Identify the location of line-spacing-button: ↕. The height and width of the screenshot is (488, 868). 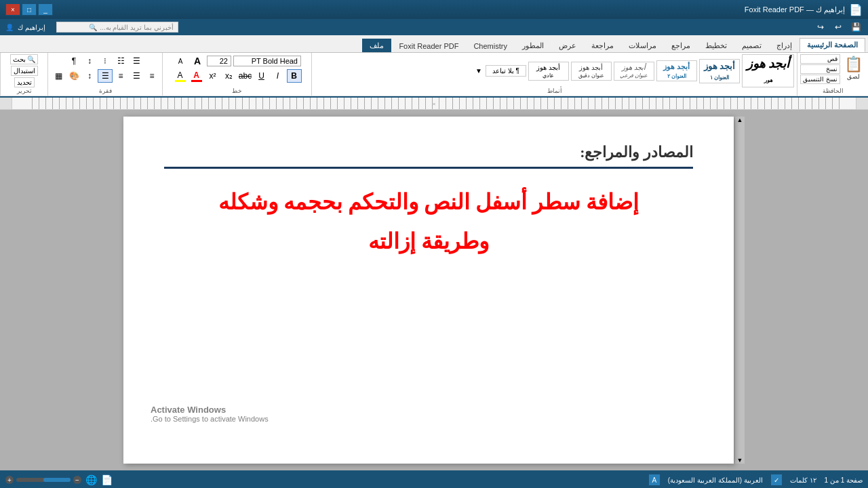
(90, 76).